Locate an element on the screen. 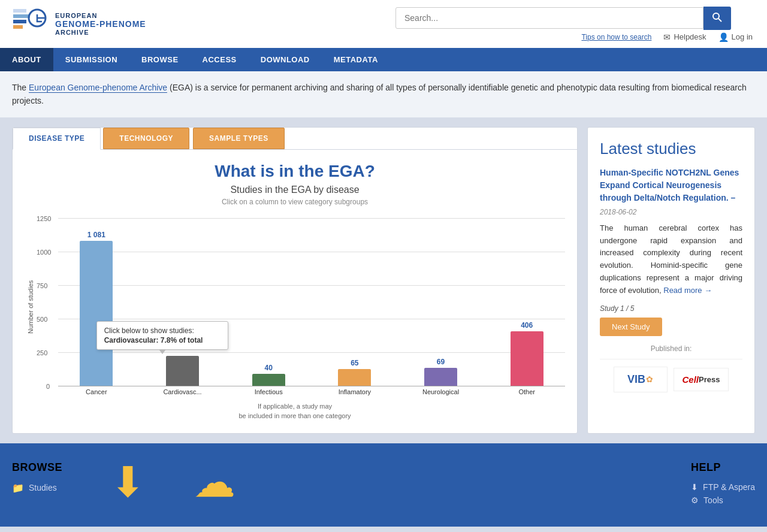 Image resolution: width=767 pixels, height=532 pixels. envelope-icon: ✉ is located at coordinates (667, 37).